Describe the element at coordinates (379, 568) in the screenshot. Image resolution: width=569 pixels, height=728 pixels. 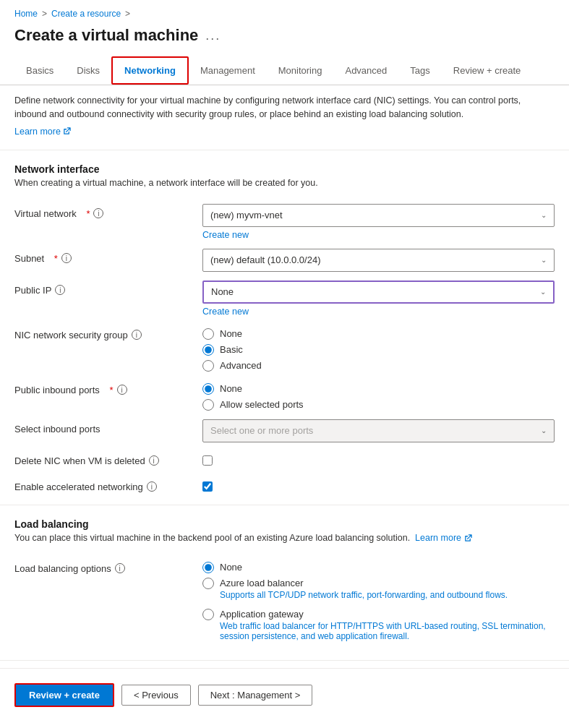
I see `load-balancing-none-item: None` at that location.